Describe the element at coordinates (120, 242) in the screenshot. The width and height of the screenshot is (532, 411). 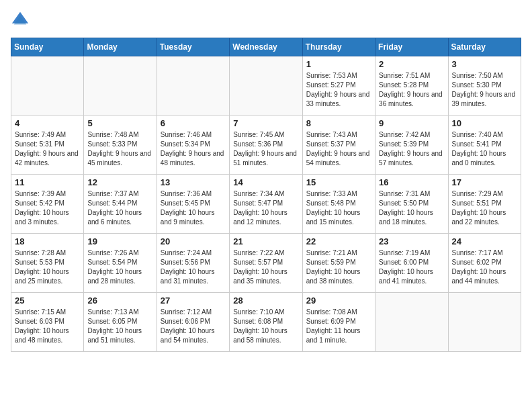
I see `day-number: 19` at that location.